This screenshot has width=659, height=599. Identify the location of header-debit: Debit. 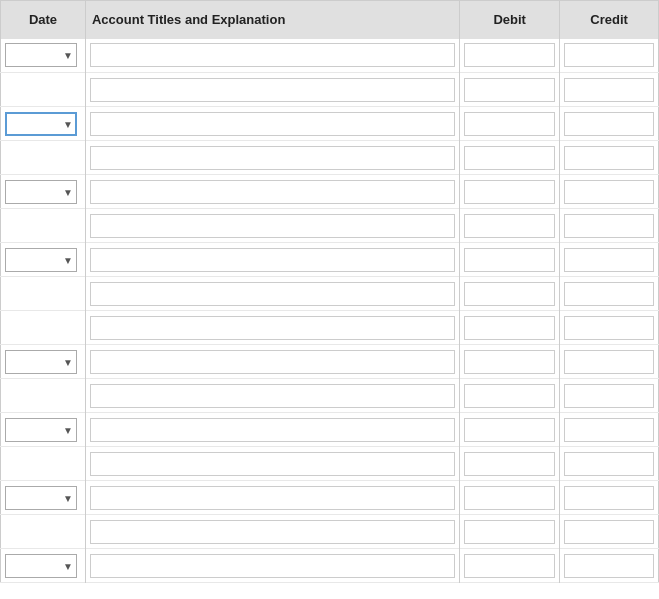
(510, 20).